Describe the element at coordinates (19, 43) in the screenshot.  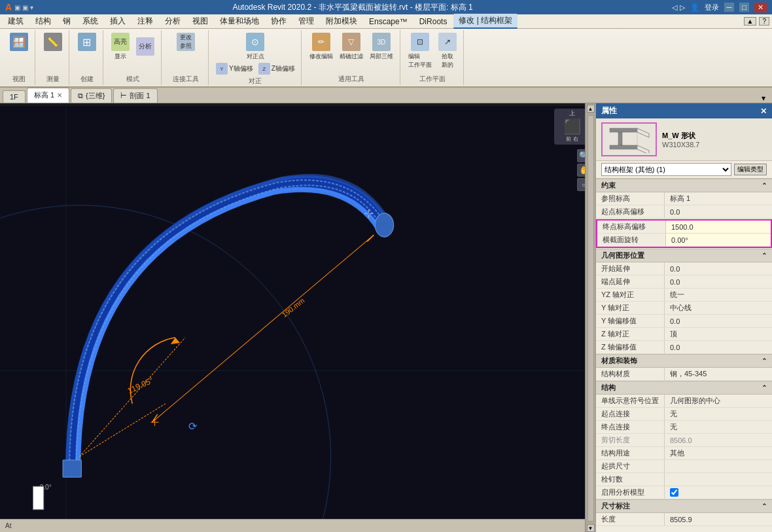
I see `view-btn: 🪟` at that location.